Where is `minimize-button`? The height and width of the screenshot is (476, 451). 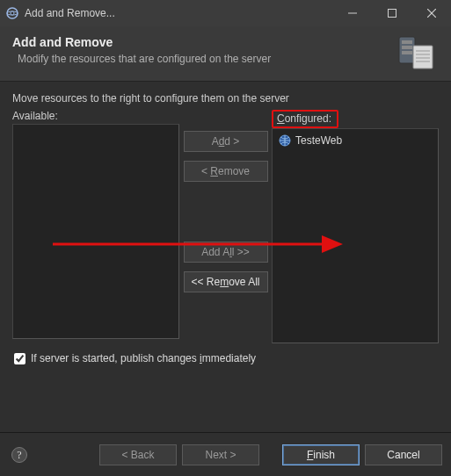
minimize-button is located at coordinates (352, 13).